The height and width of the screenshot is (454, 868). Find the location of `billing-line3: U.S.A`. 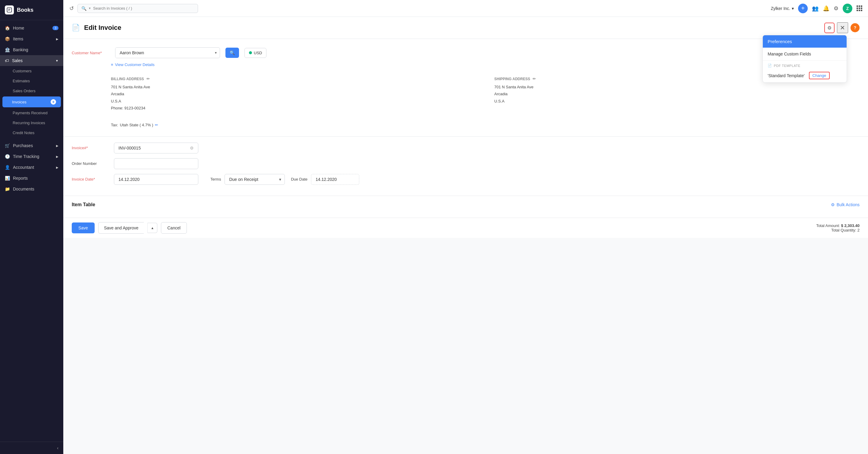

billing-line3: U.S.A is located at coordinates (293, 101).